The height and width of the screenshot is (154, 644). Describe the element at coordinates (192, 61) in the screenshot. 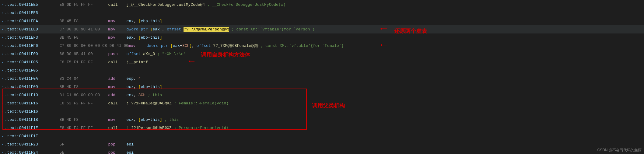

I see `arrow-self-method: ←` at that location.